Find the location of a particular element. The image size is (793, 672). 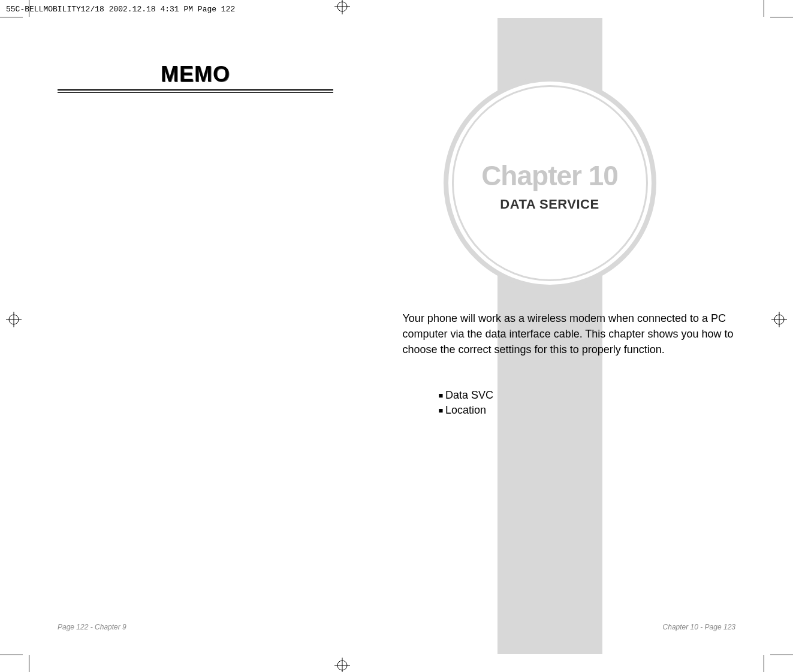

memo-title-text: MEMO is located at coordinates (195, 74).